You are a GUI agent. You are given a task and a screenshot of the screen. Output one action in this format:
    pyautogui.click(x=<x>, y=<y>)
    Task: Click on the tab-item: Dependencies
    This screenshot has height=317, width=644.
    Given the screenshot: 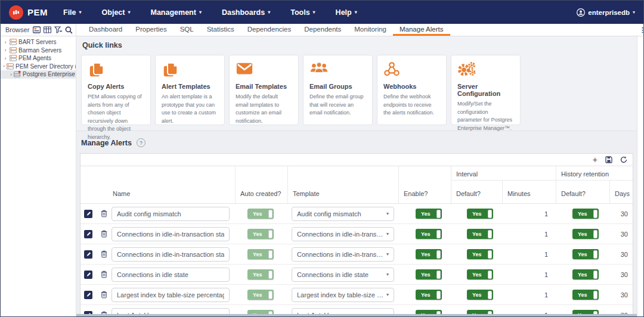 What is the action you would take?
    pyautogui.click(x=270, y=30)
    